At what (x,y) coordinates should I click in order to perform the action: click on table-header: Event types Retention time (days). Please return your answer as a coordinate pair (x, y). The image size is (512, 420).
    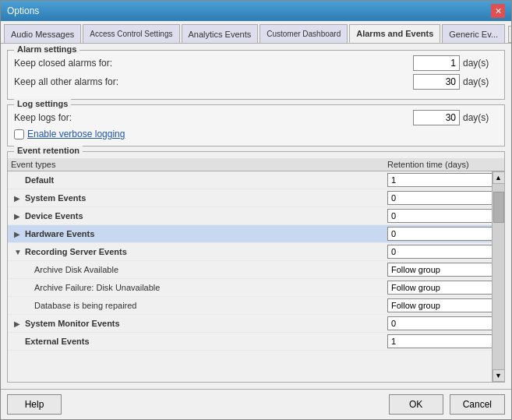
    Looking at the image, I should click on (256, 165).